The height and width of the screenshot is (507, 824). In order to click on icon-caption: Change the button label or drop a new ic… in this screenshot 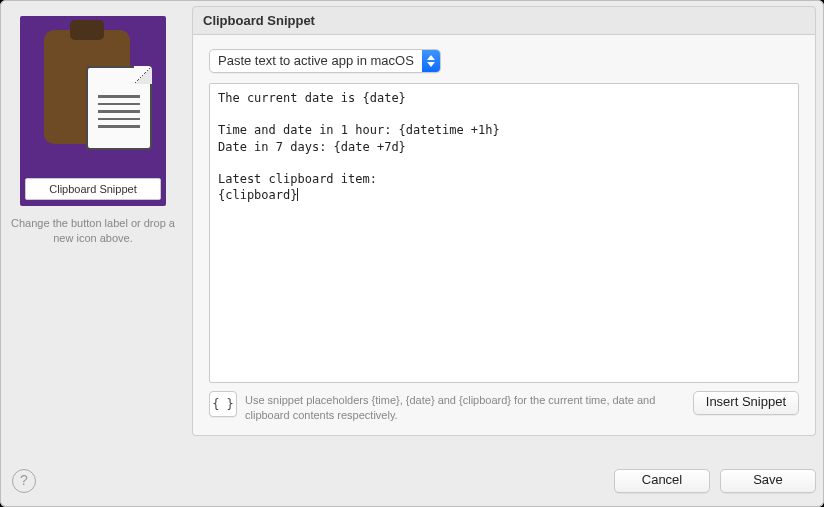, I will do `click(93, 231)`.